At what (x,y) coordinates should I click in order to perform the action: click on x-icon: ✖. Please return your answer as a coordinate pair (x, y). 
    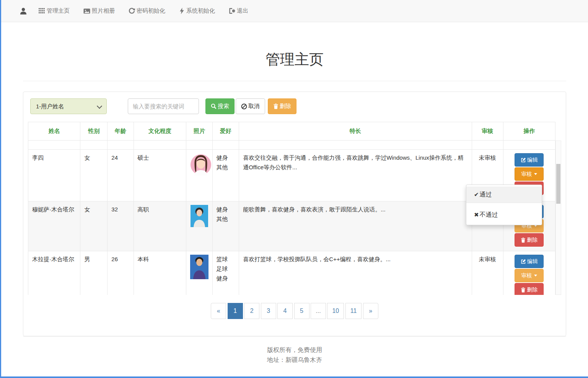
    Looking at the image, I should click on (477, 215).